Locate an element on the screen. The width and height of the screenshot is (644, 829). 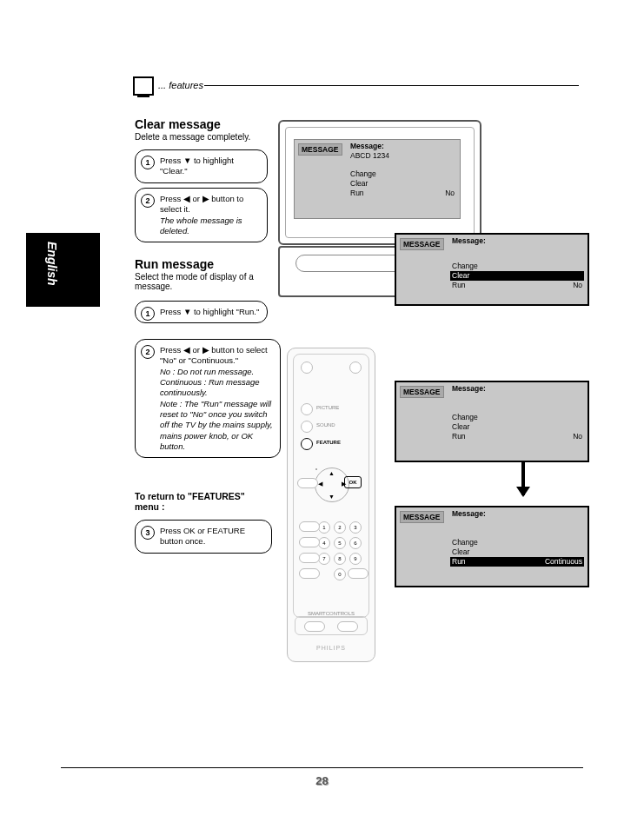
smart-controls-panel: SMARTCONTROLS is located at coordinates (331, 626).